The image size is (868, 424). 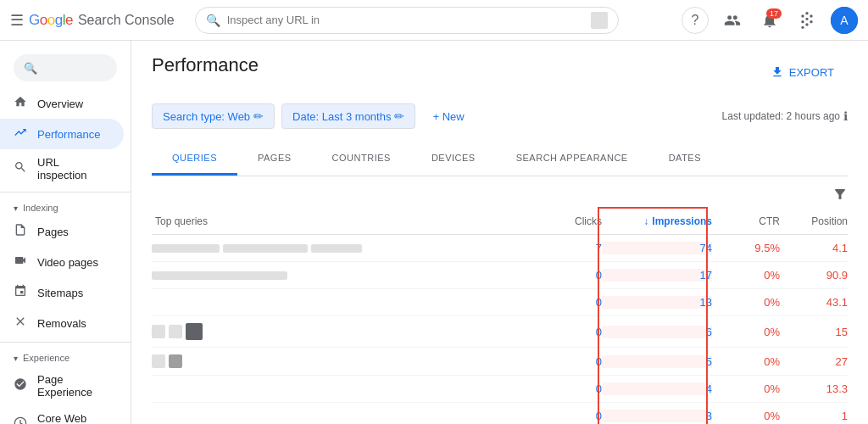 What do you see at coordinates (814, 332) in the screenshot?
I see `cell-position-4: 15` at bounding box center [814, 332].